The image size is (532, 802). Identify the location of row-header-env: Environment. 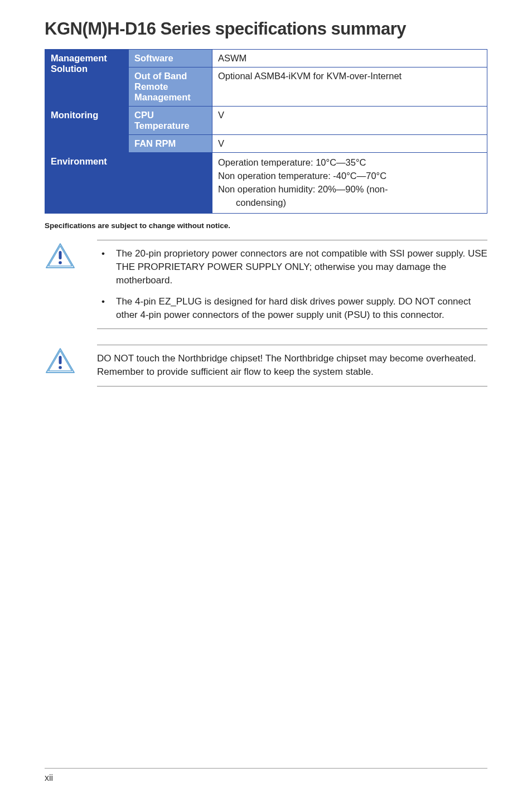
(129, 183).